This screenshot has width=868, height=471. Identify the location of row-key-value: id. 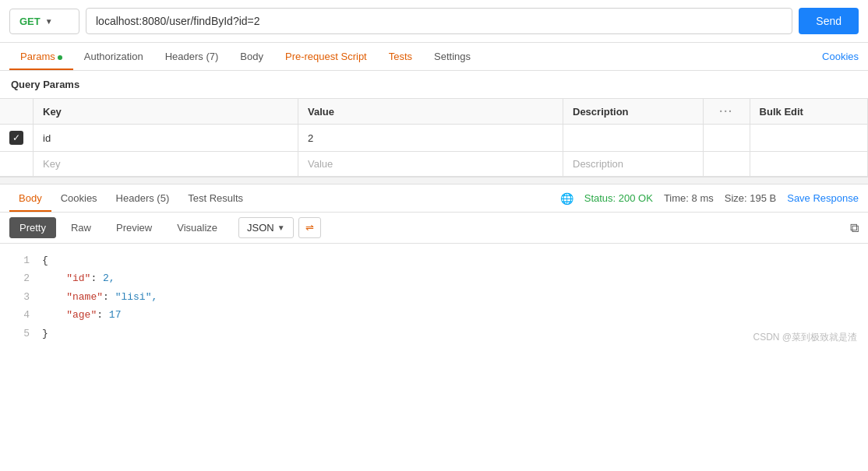
(47, 139).